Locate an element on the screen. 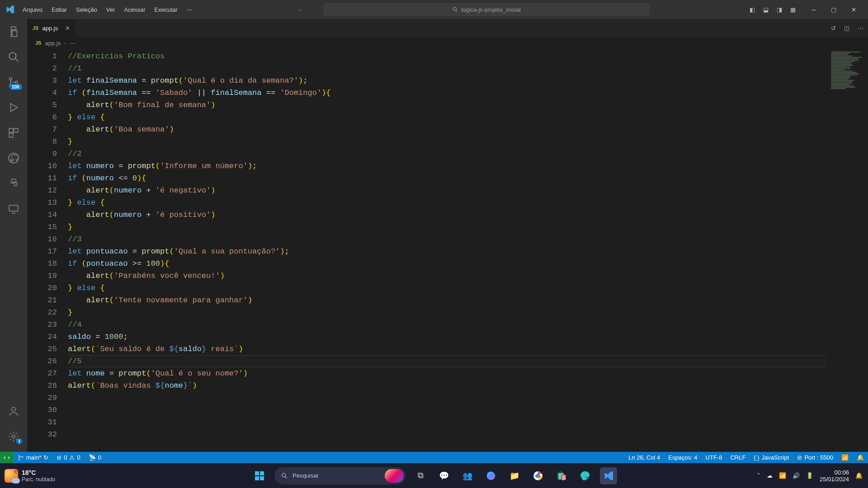 Image resolution: width=868 pixels, height=488 pixels. vscode-taskbar-icon is located at coordinates (609, 476).